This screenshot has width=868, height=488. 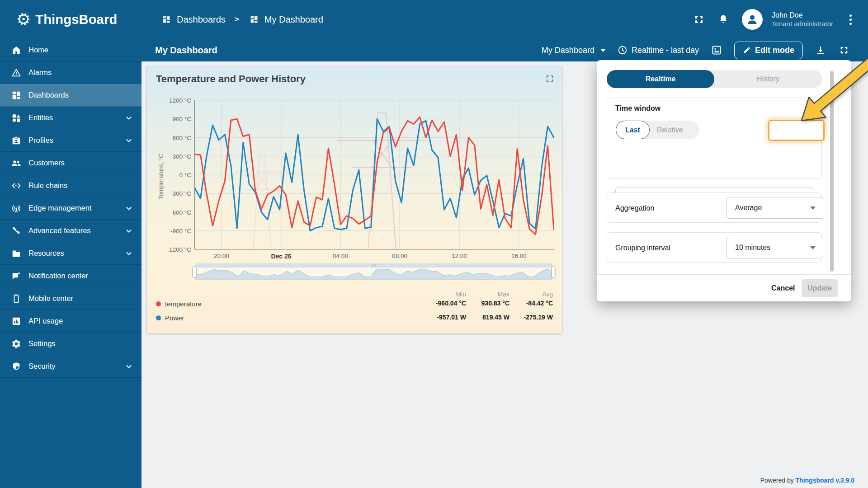 I want to click on sidebar-item-dashboards: Dashboards, so click(x=71, y=95).